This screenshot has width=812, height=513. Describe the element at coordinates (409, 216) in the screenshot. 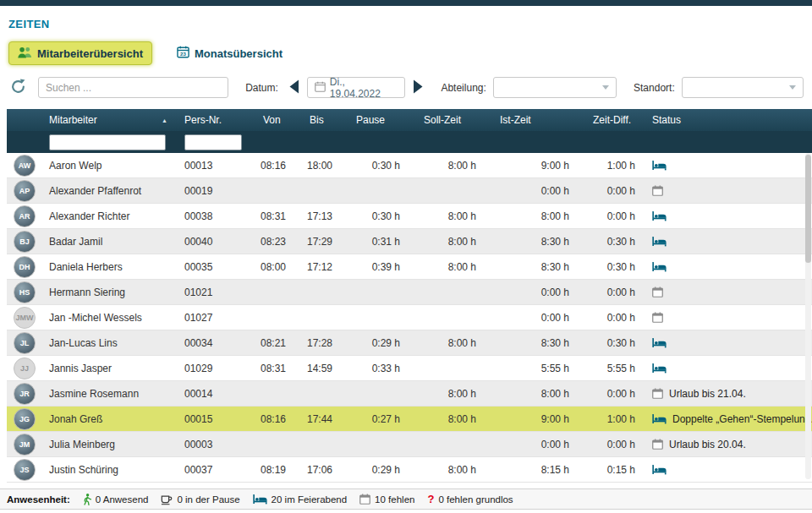

I see `table-row: AR Alexander Richter 00038 08:31 17:13 0…` at that location.